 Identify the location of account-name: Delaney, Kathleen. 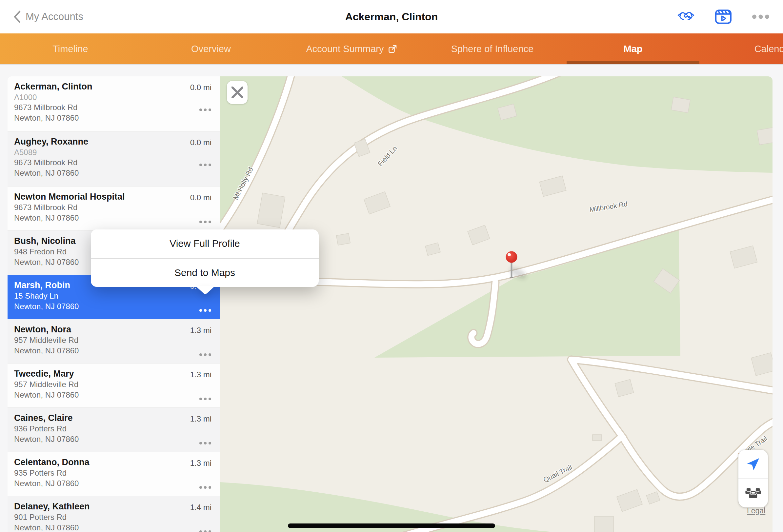
(113, 506).